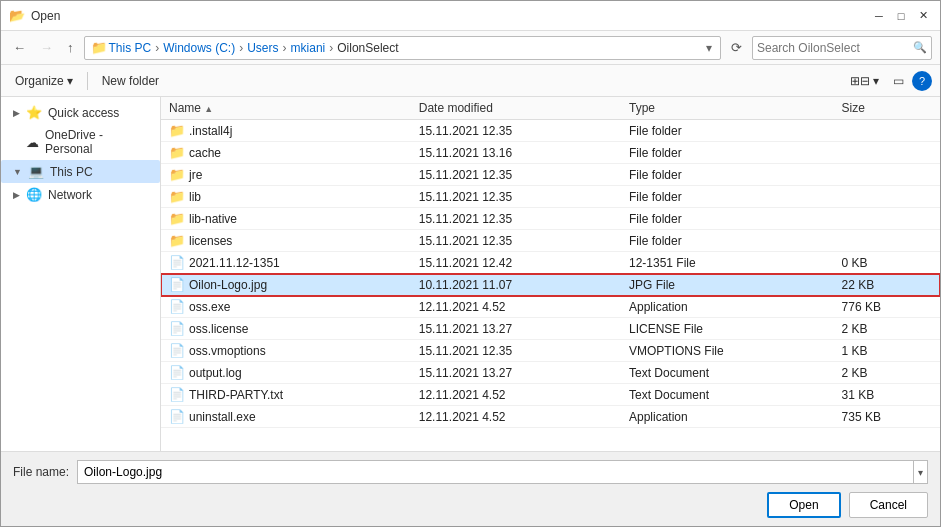  I want to click on table-row: 📄output.log 15.11.2021 13.27 Text Docume…, so click(550, 373).